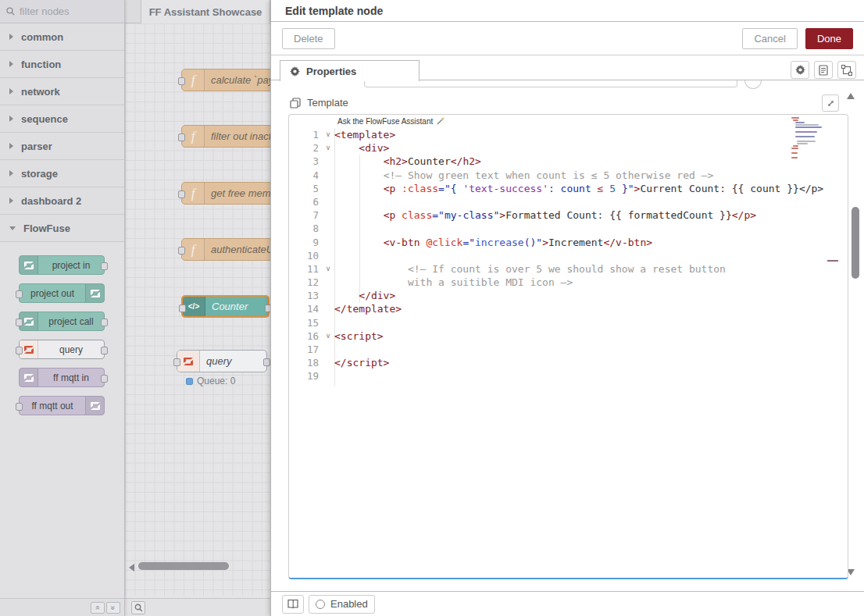 The width and height of the screenshot is (864, 616). I want to click on enabled-toggle-button: Enabled, so click(342, 604).